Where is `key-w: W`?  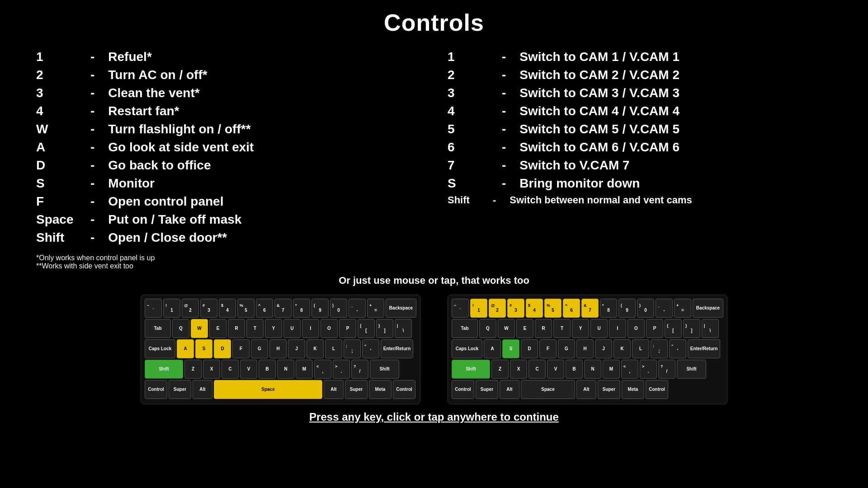
key-w: W is located at coordinates (199, 328).